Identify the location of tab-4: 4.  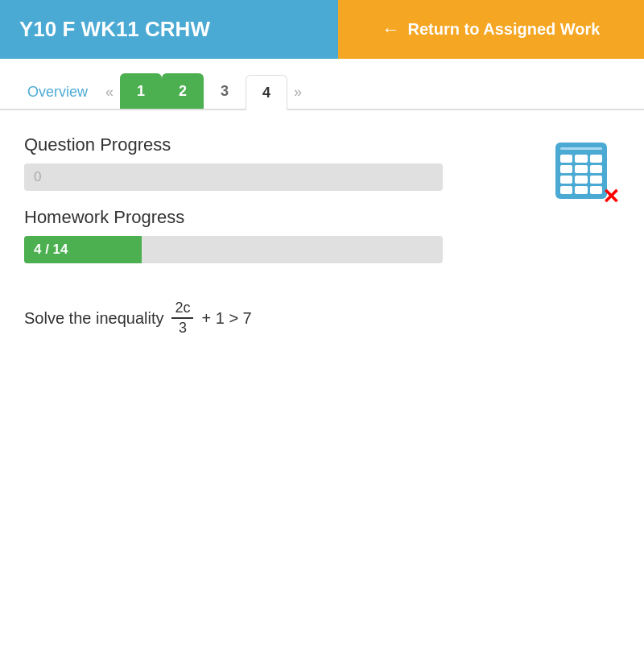
(266, 93).